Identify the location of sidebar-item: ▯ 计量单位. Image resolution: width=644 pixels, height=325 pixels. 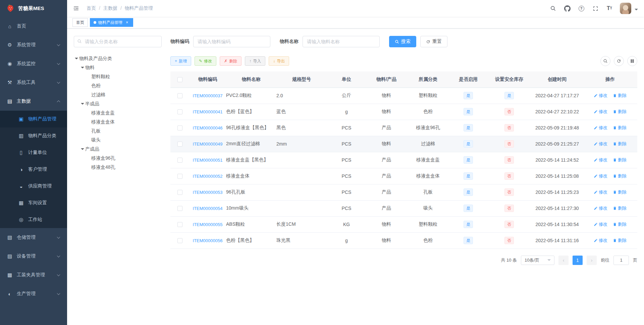
(34, 153).